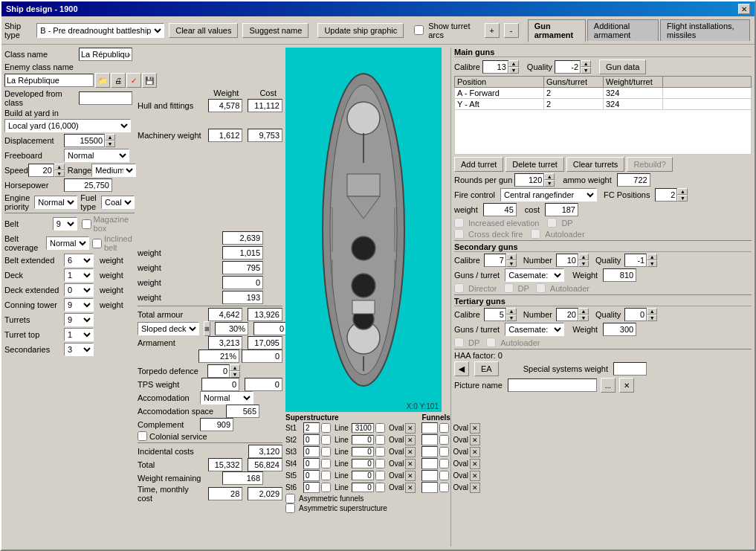  What do you see at coordinates (114, 170) in the screenshot?
I see `range-select: Medium` at bounding box center [114, 170].